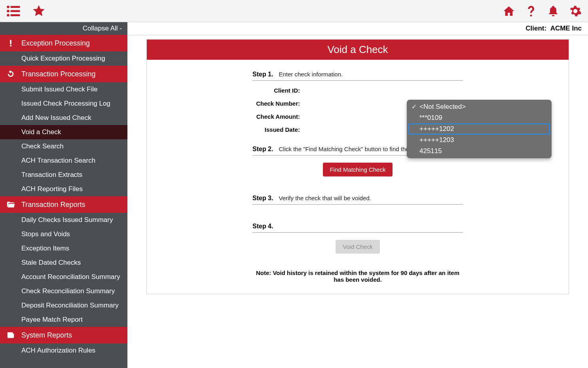 This screenshot has height=368, width=588. What do you see at coordinates (64, 74) in the screenshot?
I see `nav-section-transaction-processing: Transaction Processing` at bounding box center [64, 74].